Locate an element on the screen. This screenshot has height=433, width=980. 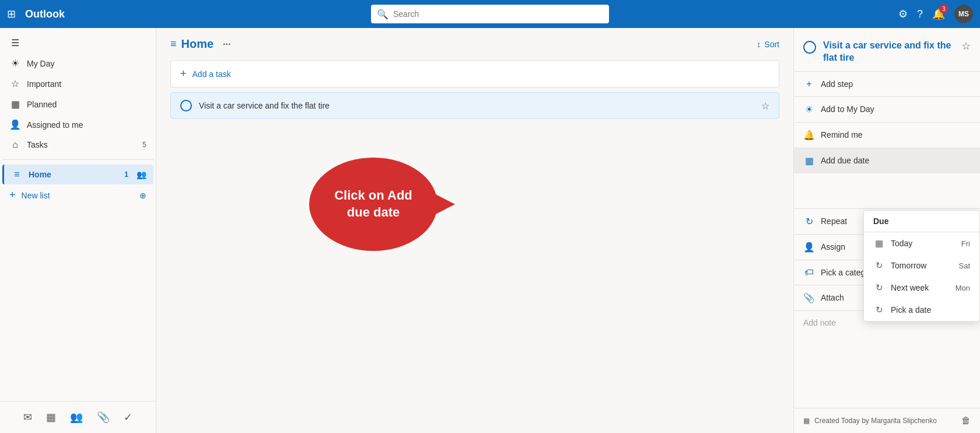
search-icon: 🔍 is located at coordinates (383, 14).